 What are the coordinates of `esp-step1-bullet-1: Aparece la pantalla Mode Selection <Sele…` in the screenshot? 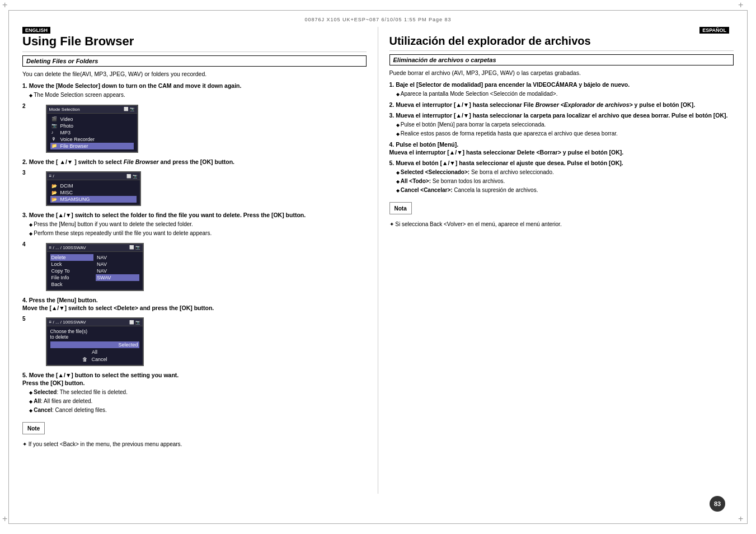 It's located at (565, 94).